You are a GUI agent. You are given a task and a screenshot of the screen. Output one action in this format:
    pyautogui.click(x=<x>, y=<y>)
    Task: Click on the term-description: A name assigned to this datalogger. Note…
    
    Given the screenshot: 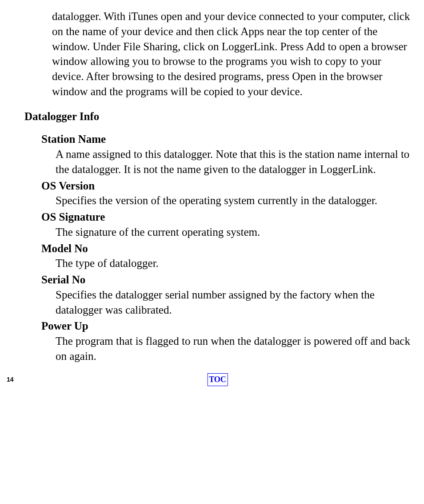 What is the action you would take?
    pyautogui.click(x=233, y=162)
    